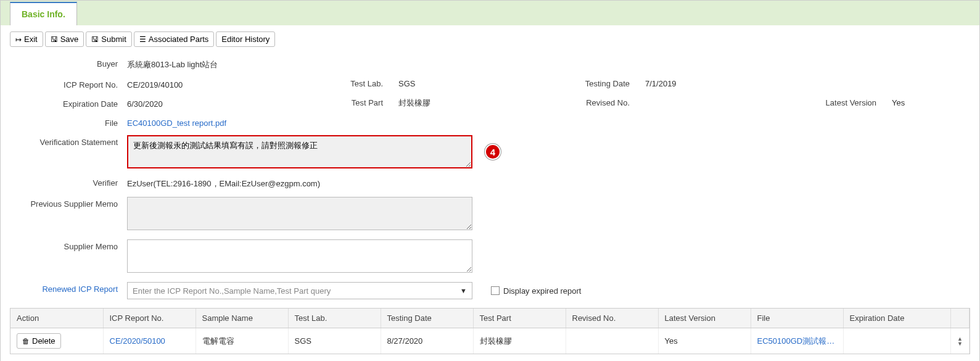 The height and width of the screenshot is (361, 980). I want to click on supplier-memo-textarea, so click(300, 256).